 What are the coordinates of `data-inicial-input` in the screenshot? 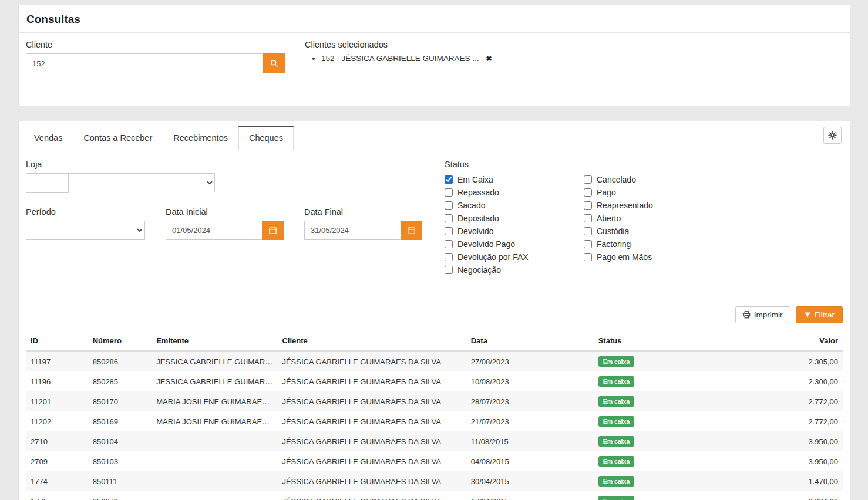 It's located at (214, 230).